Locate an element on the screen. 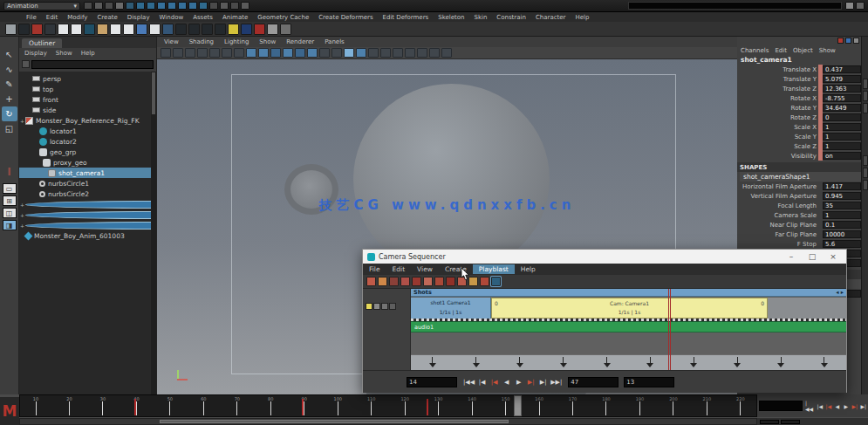 The height and width of the screenshot is (425, 868). strip-button is located at coordinates (865, 185).